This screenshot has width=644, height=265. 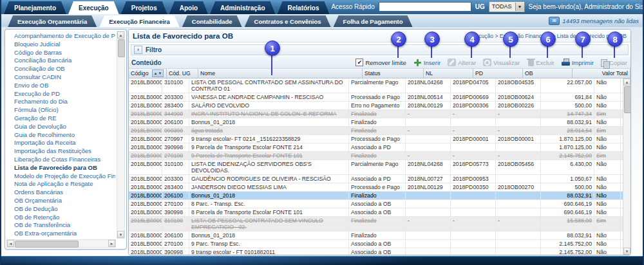 I want to click on cell-valor-total: 1.870.125,00, so click(x=568, y=147).